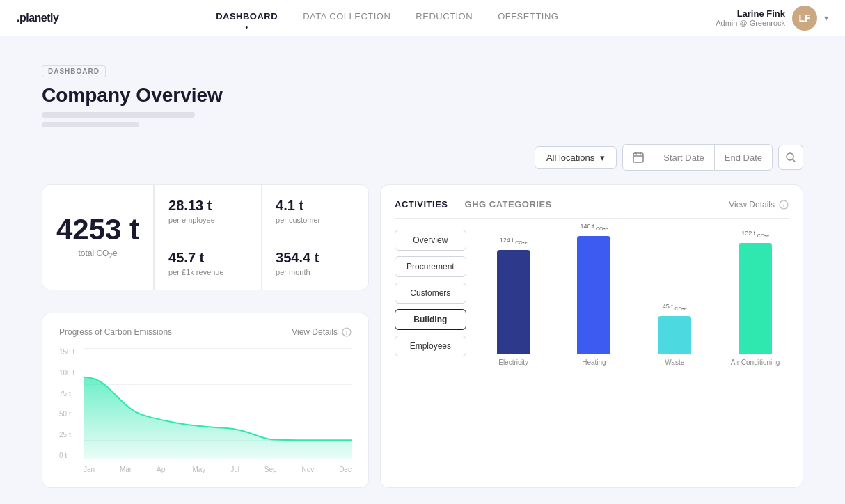  What do you see at coordinates (755, 298) in the screenshot?
I see `bar-group-air-conditioning: 132 t CO₂eAir Conditioning` at bounding box center [755, 298].